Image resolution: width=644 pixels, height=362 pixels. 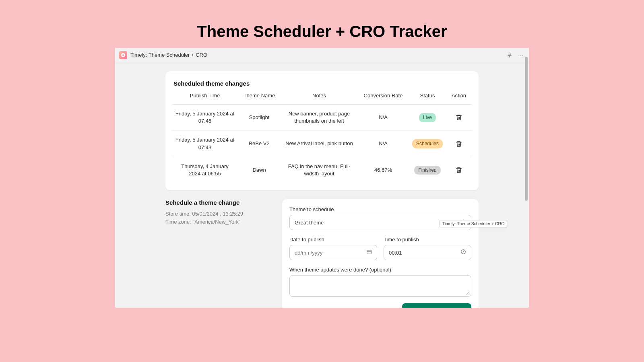 What do you see at coordinates (319, 170) in the screenshot?
I see `cell-notes: FAQ in the nav menu, Full-widsth layout` at bounding box center [319, 170].